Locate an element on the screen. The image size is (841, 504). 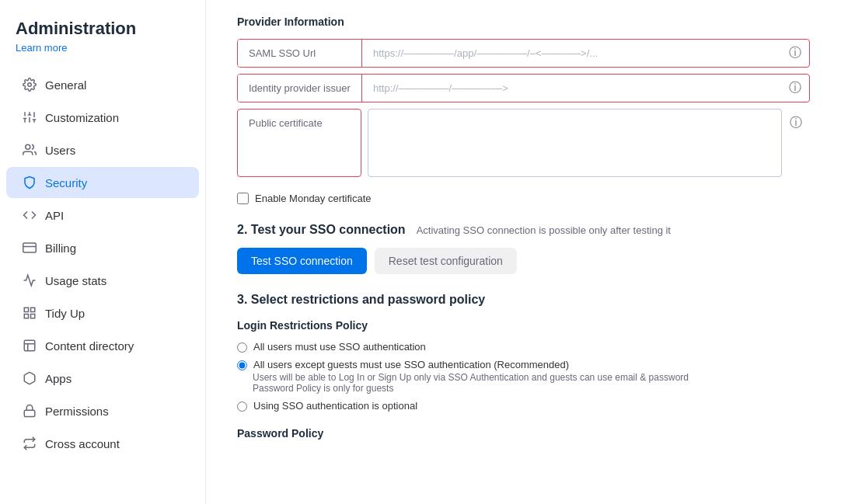
saml-sso-url-help-icon: ⓘ is located at coordinates (795, 53).